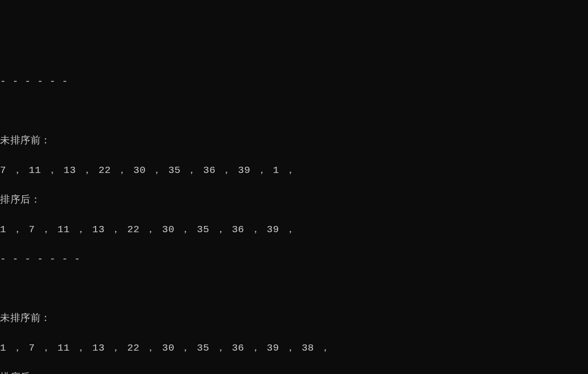  I want to click on output-line: - - - - - -, so click(294, 82).